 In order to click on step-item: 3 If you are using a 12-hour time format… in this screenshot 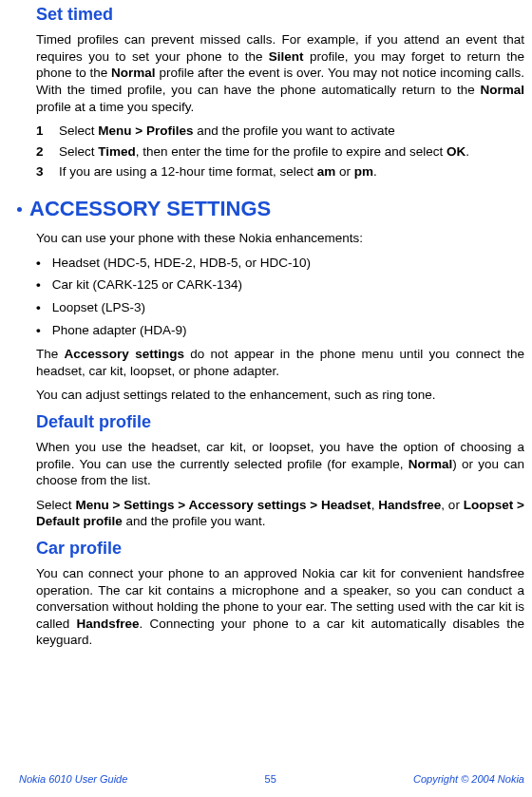, I will do `click(280, 172)`.